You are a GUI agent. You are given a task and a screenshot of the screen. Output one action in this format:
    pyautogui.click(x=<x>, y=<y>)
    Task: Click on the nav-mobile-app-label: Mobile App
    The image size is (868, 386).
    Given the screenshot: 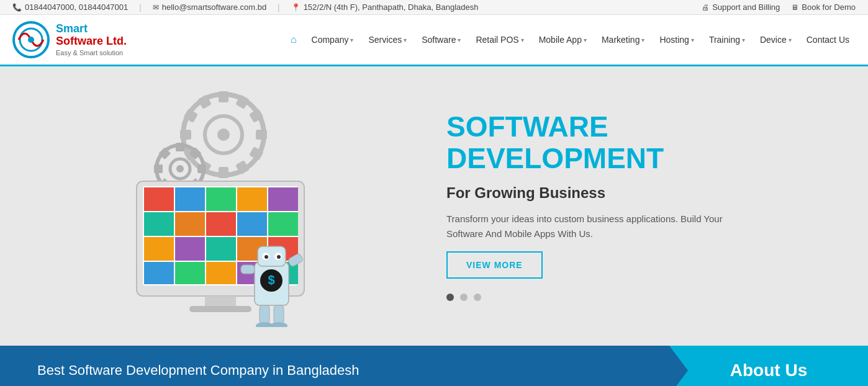 What is the action you would take?
    pyautogui.click(x=560, y=40)
    